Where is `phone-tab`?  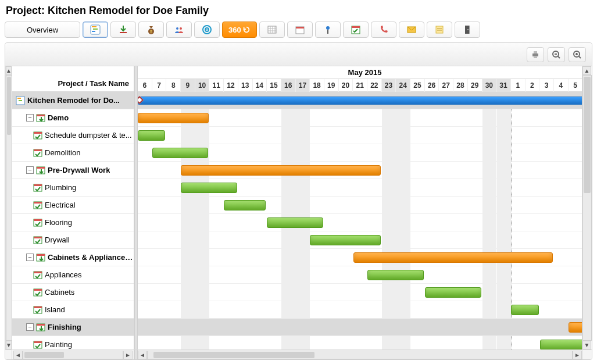 phone-tab is located at coordinates (384, 30).